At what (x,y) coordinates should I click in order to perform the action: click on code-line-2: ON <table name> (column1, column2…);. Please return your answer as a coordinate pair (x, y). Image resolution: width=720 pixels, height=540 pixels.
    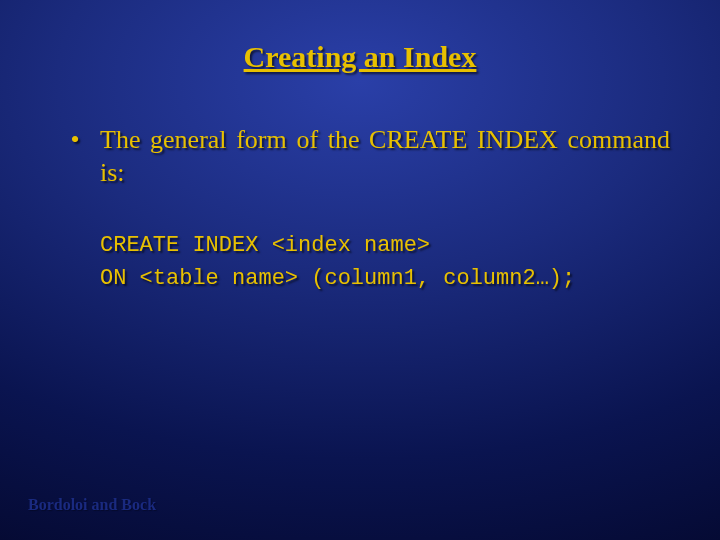
    Looking at the image, I should click on (385, 278).